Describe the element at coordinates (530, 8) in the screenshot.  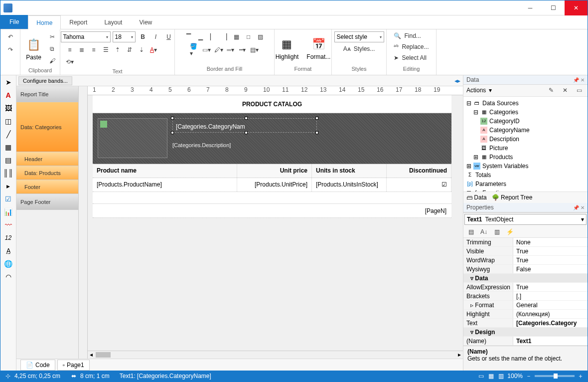
I see `minimize-button: ─` at that location.